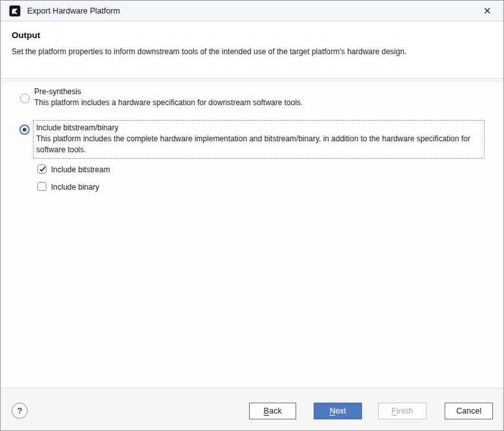 The width and height of the screenshot is (504, 431). What do you see at coordinates (252, 11) in the screenshot?
I see `title-bar: Export Hardware Platform ✕` at bounding box center [252, 11].